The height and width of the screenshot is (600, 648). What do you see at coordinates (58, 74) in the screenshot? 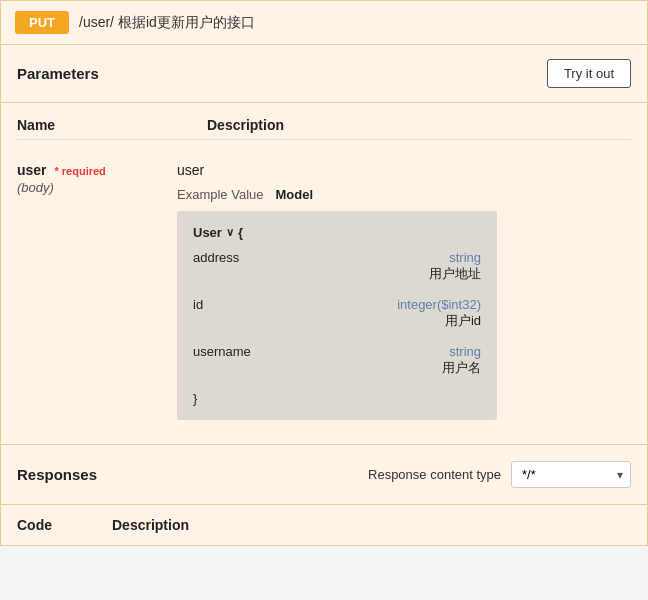
I see `parameters-title: Parameters` at bounding box center [58, 74].